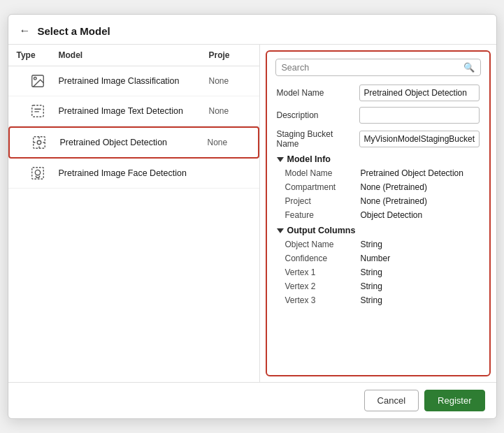  What do you see at coordinates (420, 286) in the screenshot?
I see `output-vertex2-value: String` at bounding box center [420, 286].